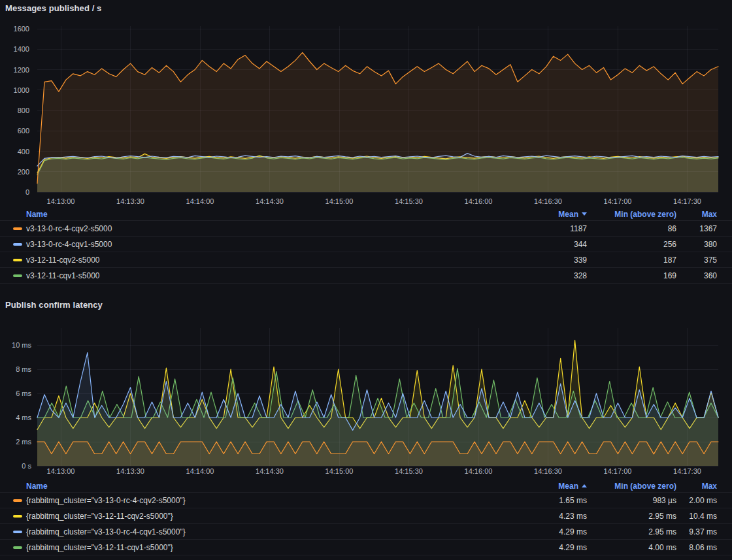 Image resolution: width=732 pixels, height=560 pixels. Describe the element at coordinates (366, 244) in the screenshot. I see `legend-row: v3-13-0-rc-4-cqv1-s5000 344 256 380` at that location.